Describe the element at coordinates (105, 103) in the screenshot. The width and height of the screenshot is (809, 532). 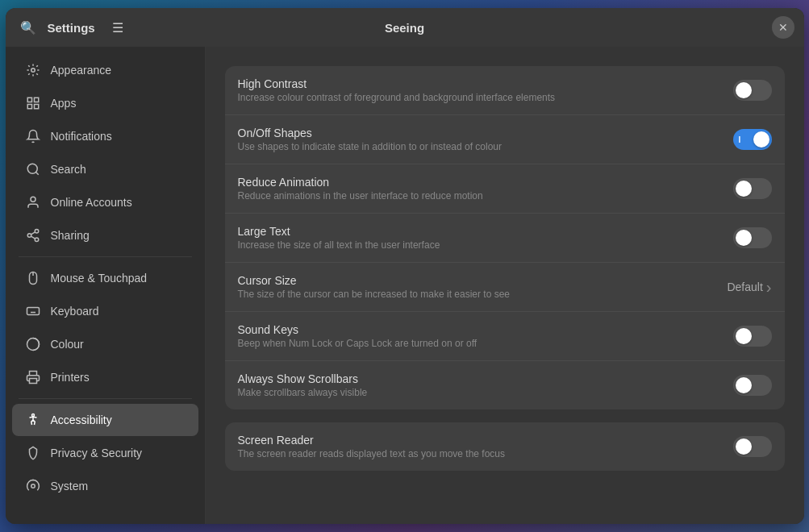
I see `sidebar-item-apps: Apps` at that location.